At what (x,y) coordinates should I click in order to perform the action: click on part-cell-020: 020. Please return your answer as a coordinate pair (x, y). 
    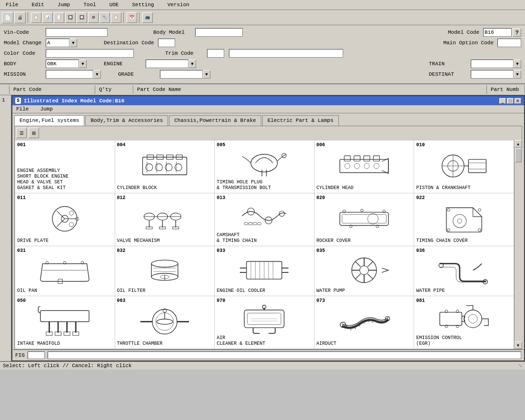
    Looking at the image, I should click on (365, 220).